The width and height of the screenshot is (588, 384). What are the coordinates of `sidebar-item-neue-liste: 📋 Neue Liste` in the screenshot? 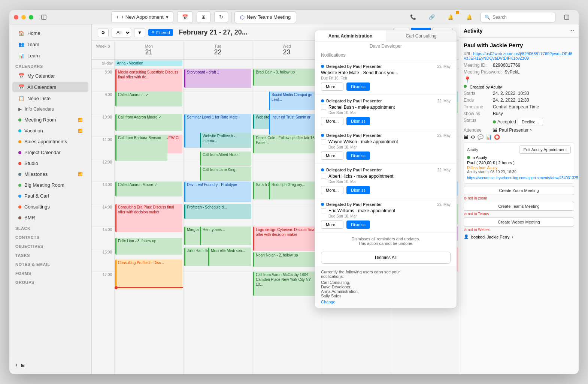 It's located at (50, 98).